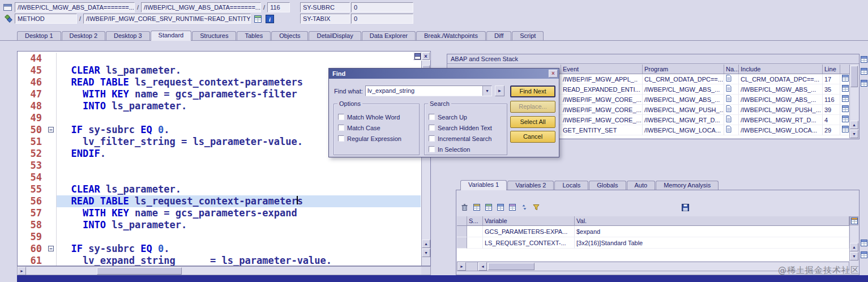 This screenshot has height=282, width=868. What do you see at coordinates (378, 128) in the screenshot?
I see `checkbox-match-case: Match Case` at bounding box center [378, 128].